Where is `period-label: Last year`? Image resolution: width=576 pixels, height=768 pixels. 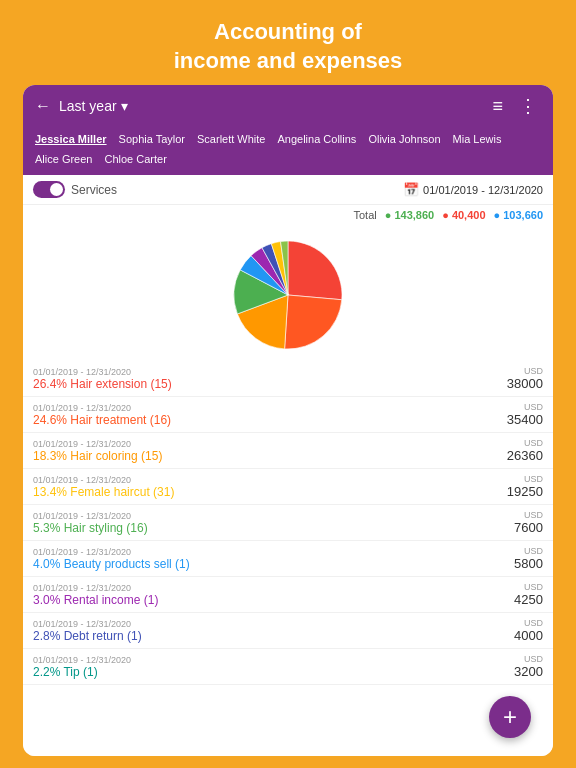 period-label: Last year is located at coordinates (88, 106).